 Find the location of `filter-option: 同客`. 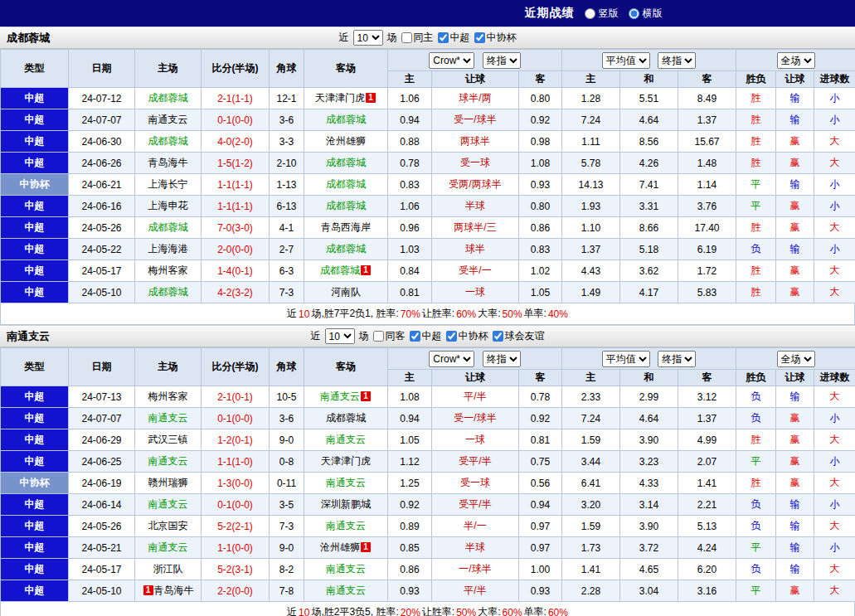

filter-option: 同客 is located at coordinates (390, 337).